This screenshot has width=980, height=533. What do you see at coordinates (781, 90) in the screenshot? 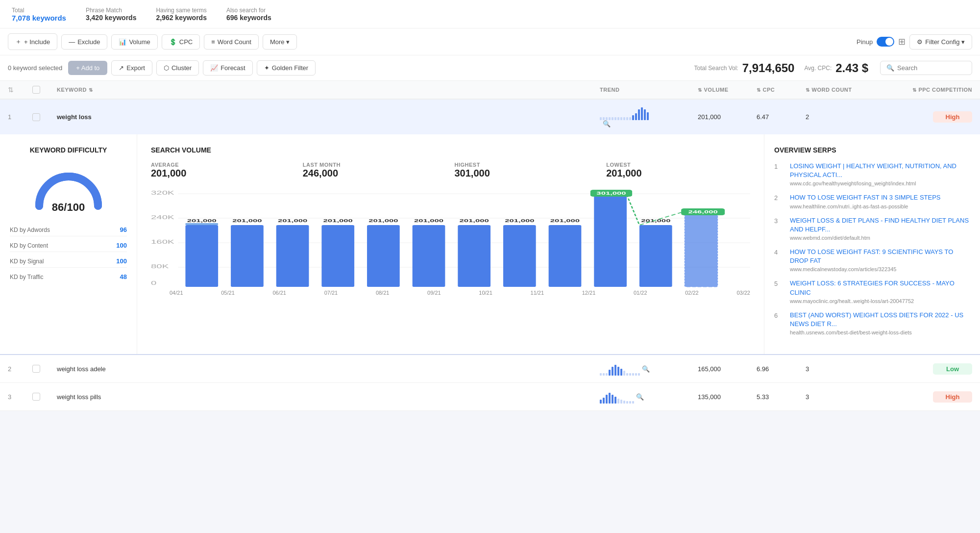
I see `col-cpc-header: ⇅CPC` at bounding box center [781, 90].